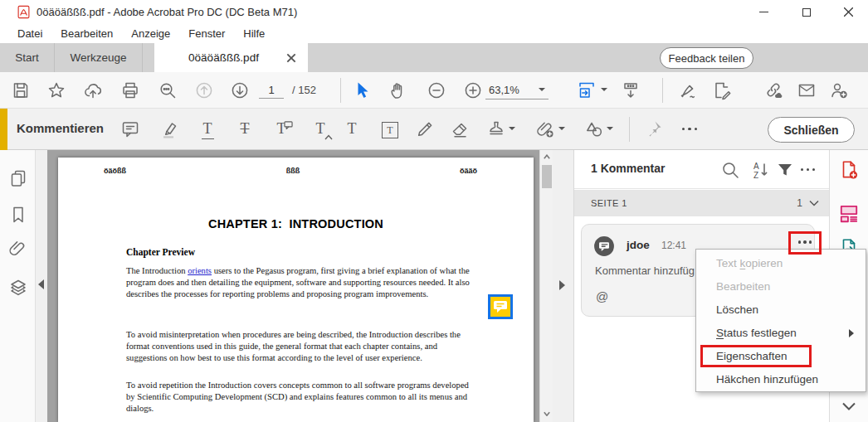 This screenshot has width=868, height=422. What do you see at coordinates (30, 33) in the screenshot?
I see `menu-datei: Datei` at bounding box center [30, 33].